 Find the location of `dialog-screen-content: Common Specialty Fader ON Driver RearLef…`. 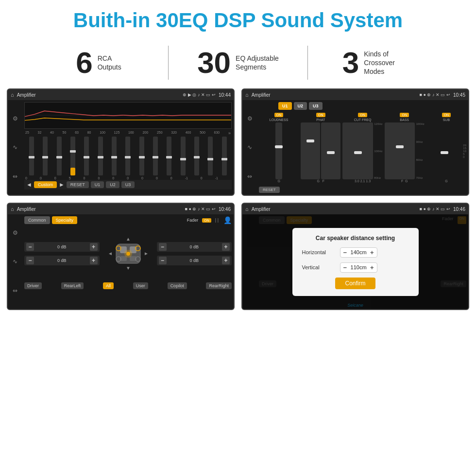

dialog-screen-content: Common Specialty Fader ON Driver RearLef… is located at coordinates (356, 261).